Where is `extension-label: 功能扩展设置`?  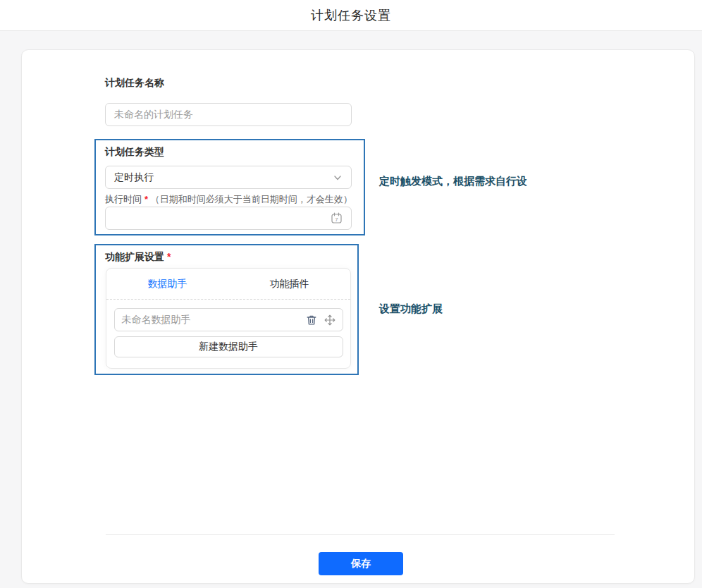 extension-label: 功能扩展设置 is located at coordinates (135, 257).